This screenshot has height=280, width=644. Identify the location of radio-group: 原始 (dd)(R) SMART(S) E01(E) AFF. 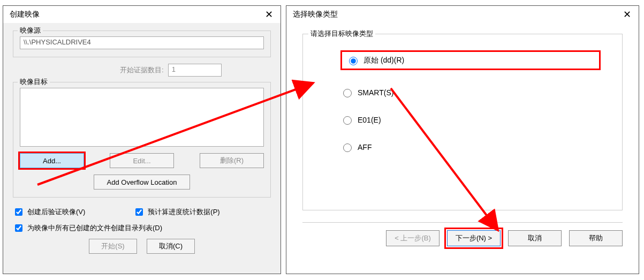
(471, 101).